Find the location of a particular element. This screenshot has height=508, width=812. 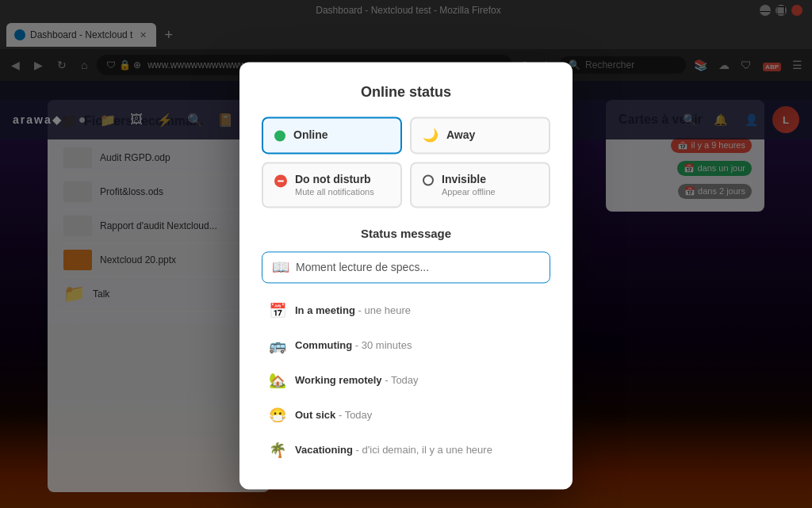

status-dnd-sublabel: Mute all notifications is located at coordinates (335, 192).